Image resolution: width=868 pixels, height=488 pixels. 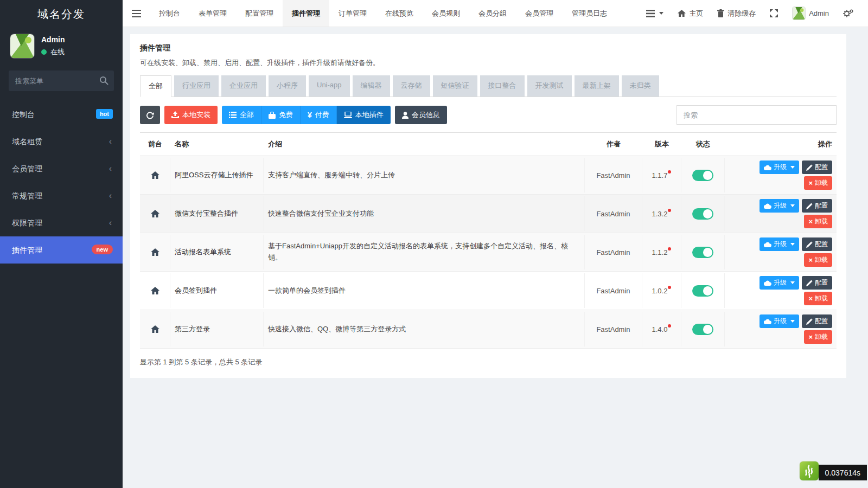 I want to click on user-avatar, so click(x=22, y=46).